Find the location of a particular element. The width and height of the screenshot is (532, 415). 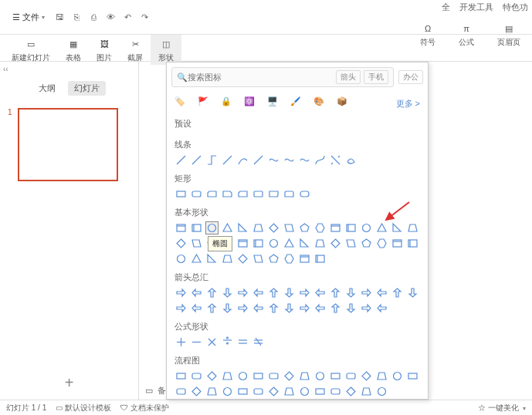

file-menu-button: ☰ 文件 ▾ is located at coordinates (28, 17).